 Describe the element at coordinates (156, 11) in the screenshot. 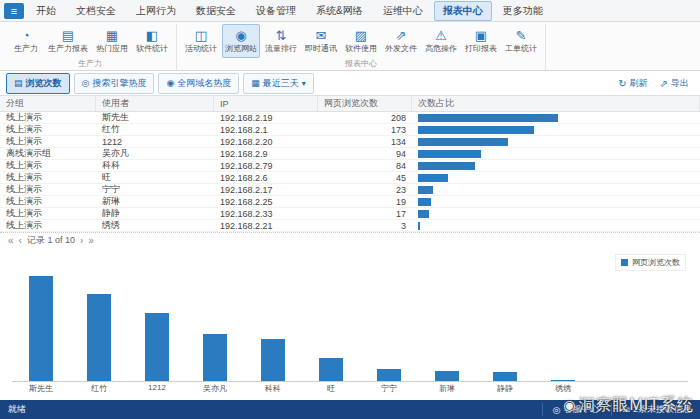

I see `ribbon-tab: 上网行为` at that location.